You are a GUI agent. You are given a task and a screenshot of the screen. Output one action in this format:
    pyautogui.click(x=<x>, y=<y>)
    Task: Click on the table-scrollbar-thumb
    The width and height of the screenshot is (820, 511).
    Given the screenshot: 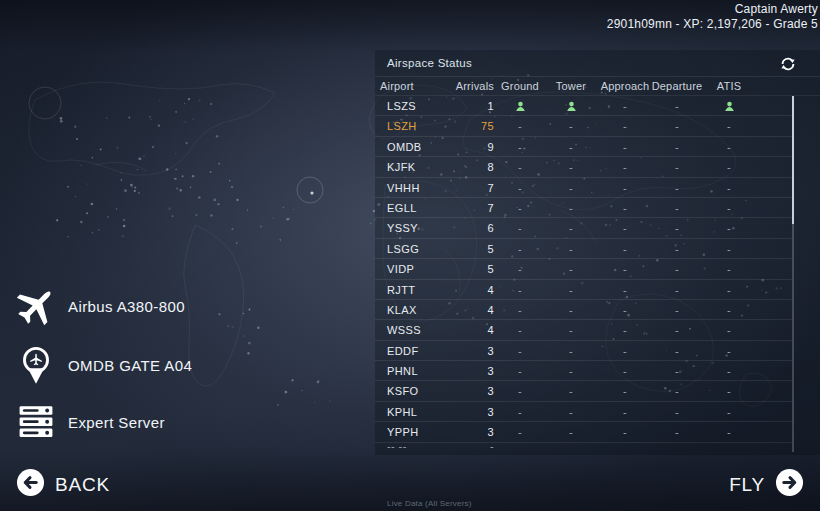 What is the action you would take?
    pyautogui.click(x=793, y=160)
    